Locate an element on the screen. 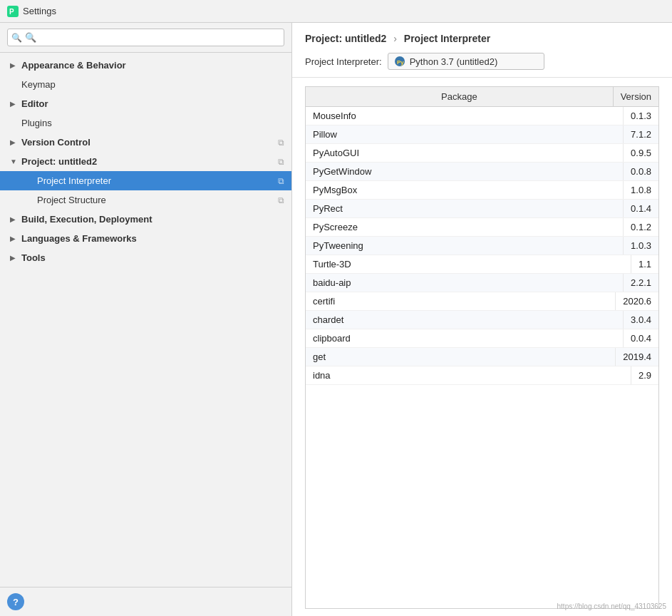 This screenshot has width=672, height=616. package-version-cell: 0.0.4 is located at coordinates (641, 338).